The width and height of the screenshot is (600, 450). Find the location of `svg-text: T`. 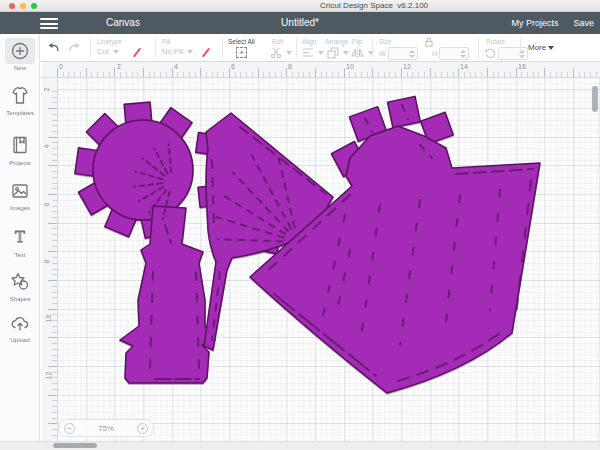

svg-text: T is located at coordinates (20, 236).